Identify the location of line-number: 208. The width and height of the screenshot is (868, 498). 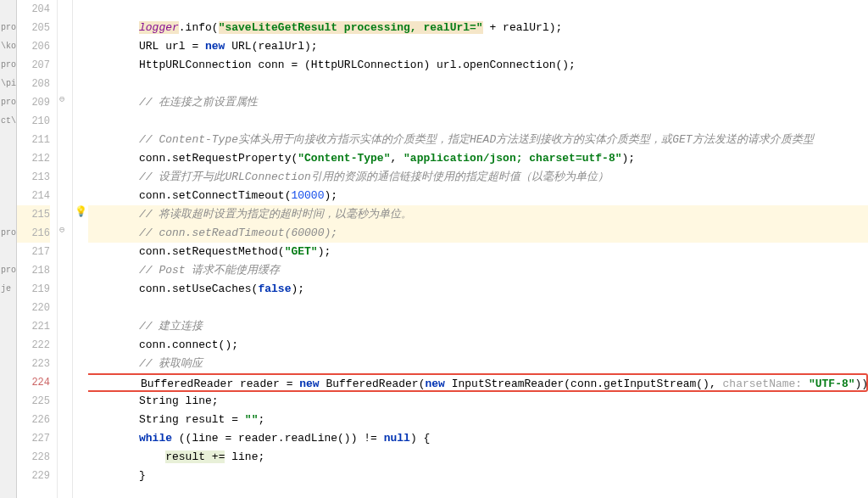
(34, 84).